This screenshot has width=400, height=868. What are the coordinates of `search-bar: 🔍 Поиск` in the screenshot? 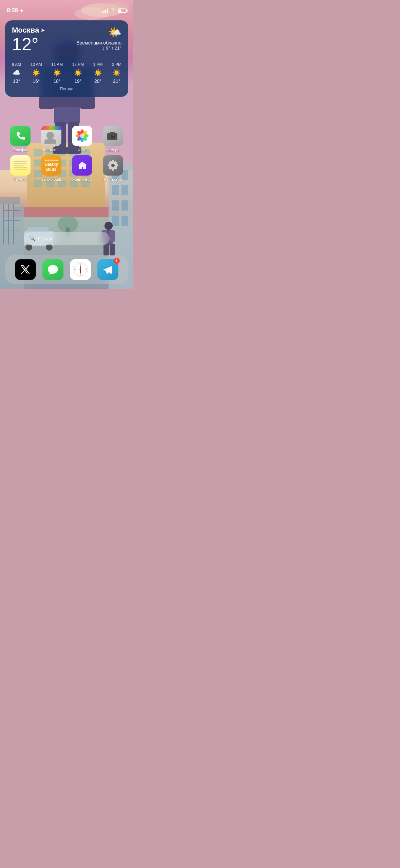 It's located at (66, 238).